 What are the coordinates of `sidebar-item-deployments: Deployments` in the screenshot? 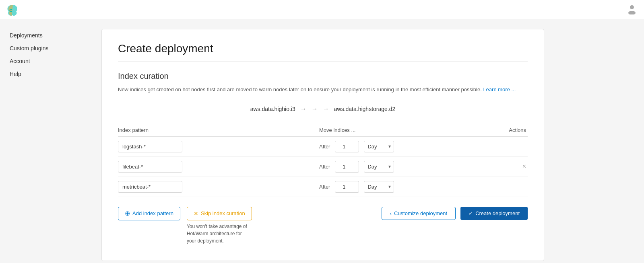 It's located at (44, 35).